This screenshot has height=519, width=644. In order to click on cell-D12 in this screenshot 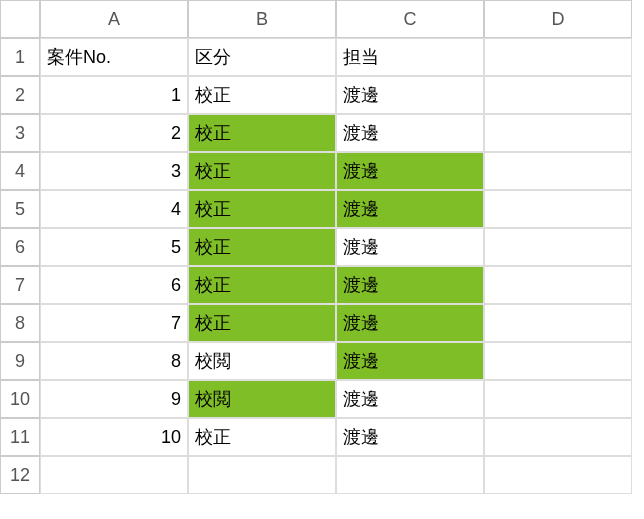, I will do `click(558, 475)`.